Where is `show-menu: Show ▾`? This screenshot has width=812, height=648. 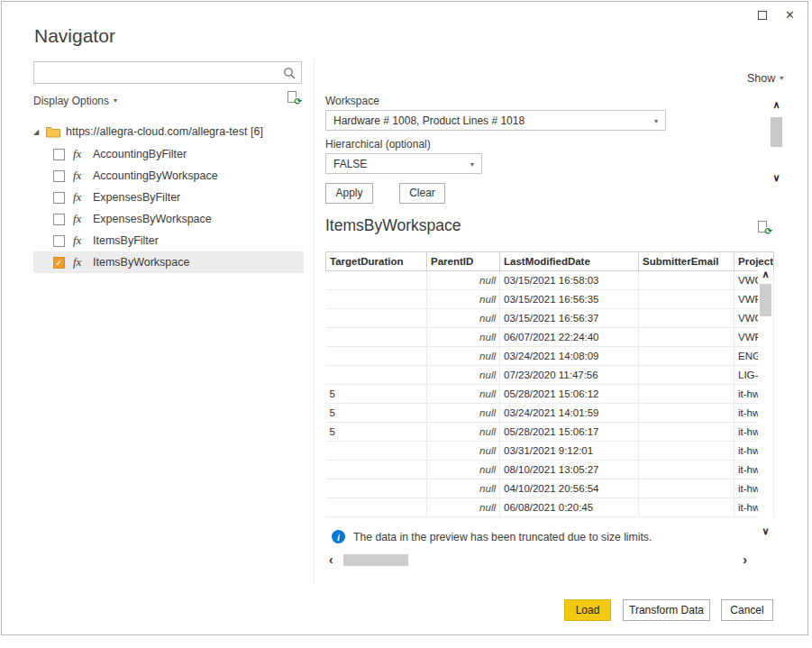
show-menu: Show ▾ is located at coordinates (765, 78).